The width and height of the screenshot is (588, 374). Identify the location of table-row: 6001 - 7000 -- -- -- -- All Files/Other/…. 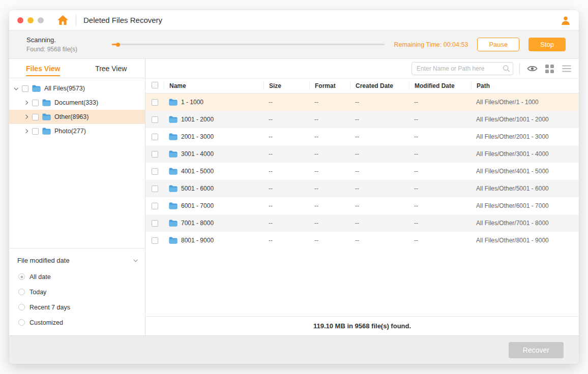
(362, 206).